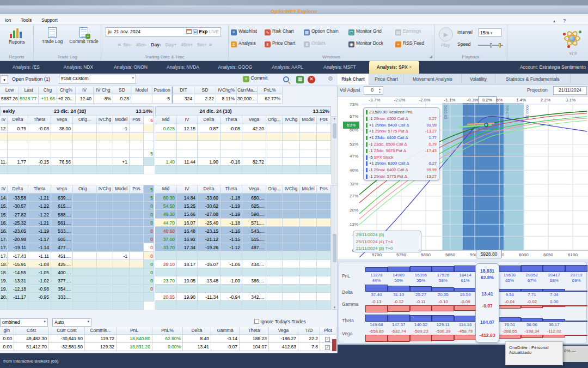  What do you see at coordinates (78, 68) in the screenshot?
I see `tab-NDX: Analysis: NDX` at bounding box center [78, 68].